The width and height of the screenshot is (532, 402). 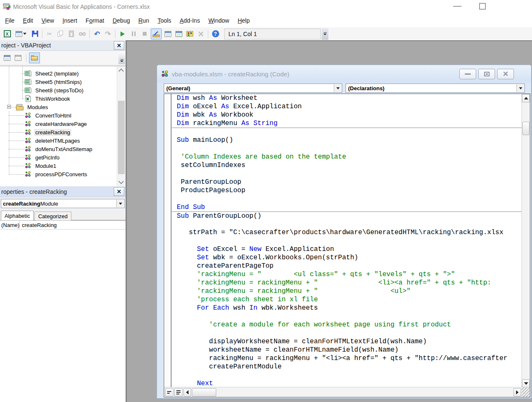 What do you see at coordinates (215, 34) in the screenshot?
I see `help-icon: ?` at bounding box center [215, 34].